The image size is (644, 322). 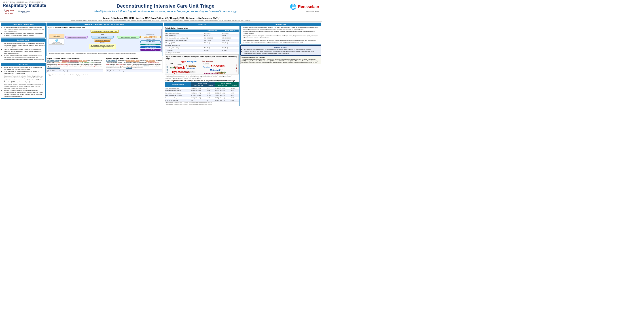 What do you see at coordinates (202, 46) in the screenshot?
I see `td-discharge-label: Discharge disposition (%)` at bounding box center [202, 46].